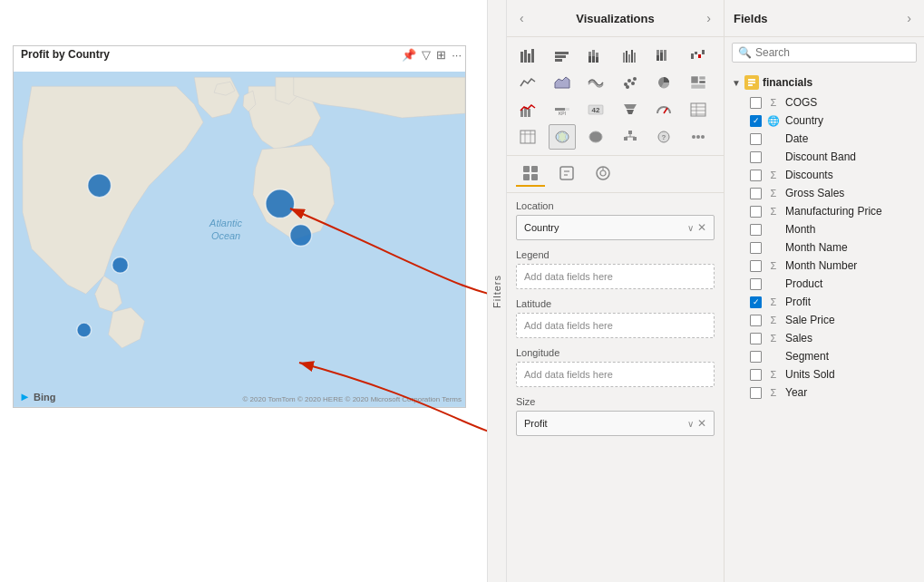 The image size is (924, 582). Describe the element at coordinates (698, 137) in the screenshot. I see `viz-icon-more` at that location.